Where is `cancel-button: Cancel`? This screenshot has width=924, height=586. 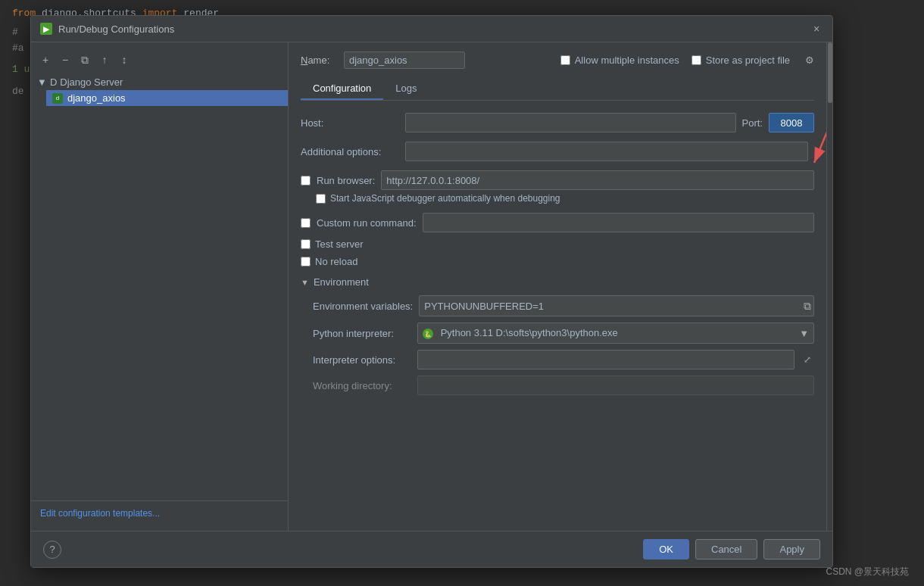 cancel-button: Cancel is located at coordinates (726, 550).